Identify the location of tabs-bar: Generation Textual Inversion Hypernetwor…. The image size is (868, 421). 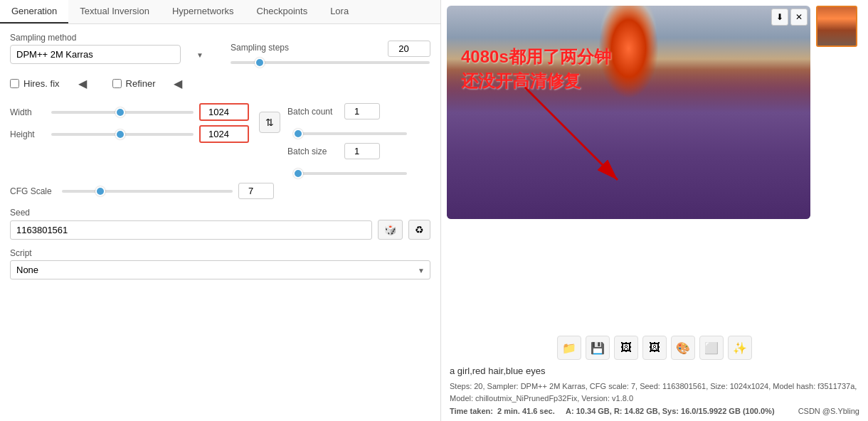
(221, 12).